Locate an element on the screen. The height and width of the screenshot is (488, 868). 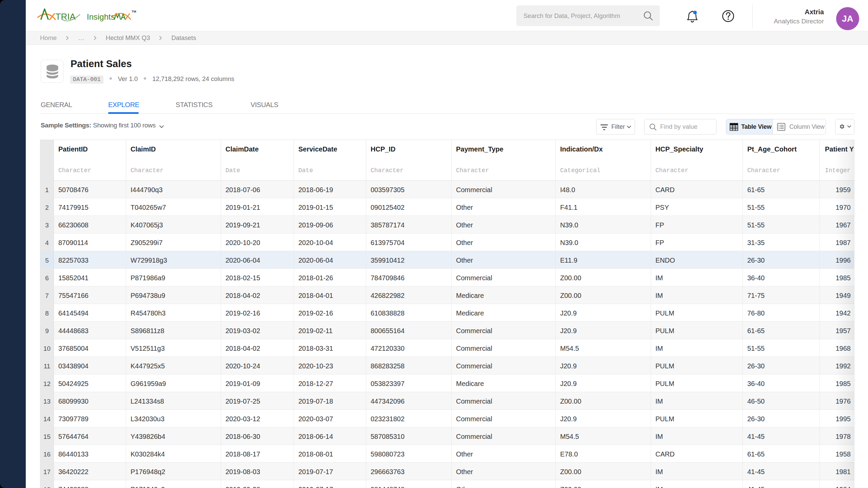
svg-text: Insights is located at coordinates (101, 17).